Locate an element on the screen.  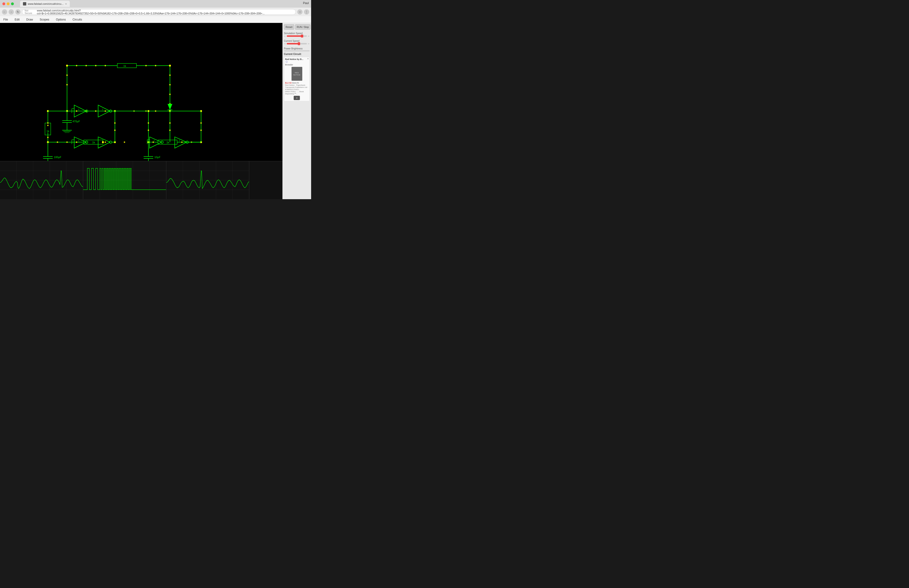
tab-close-icon: ✕ is located at coordinates (66, 4).